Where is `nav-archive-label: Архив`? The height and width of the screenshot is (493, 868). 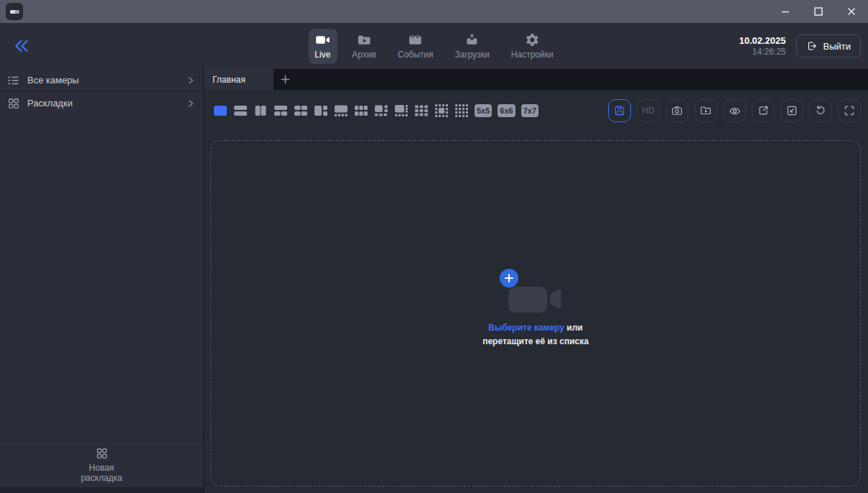
nav-archive-label: Архив is located at coordinates (364, 55).